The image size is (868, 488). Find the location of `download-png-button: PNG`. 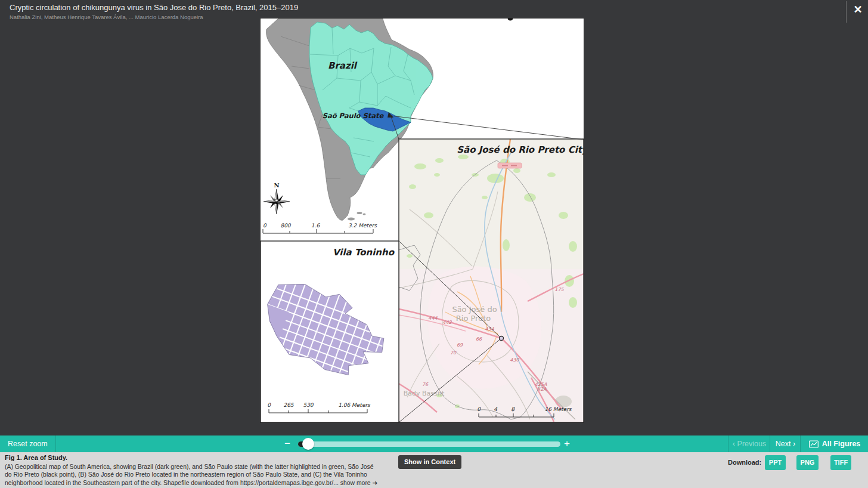

download-png-button: PNG is located at coordinates (807, 463).